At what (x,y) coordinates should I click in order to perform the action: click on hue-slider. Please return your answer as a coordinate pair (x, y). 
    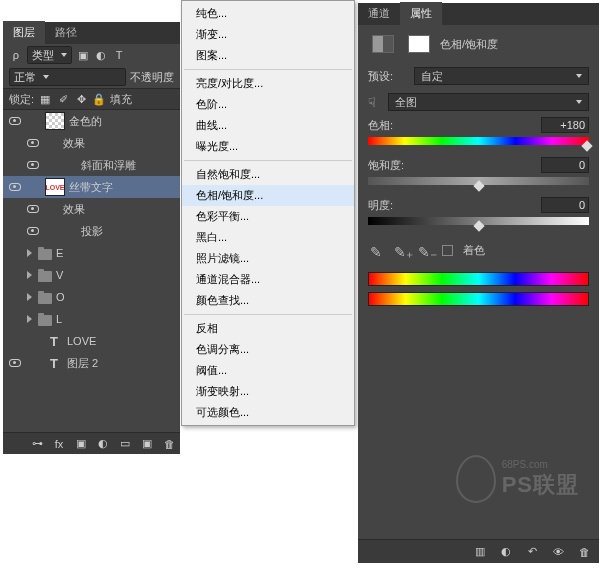
    Looking at the image, I should click on (478, 141).